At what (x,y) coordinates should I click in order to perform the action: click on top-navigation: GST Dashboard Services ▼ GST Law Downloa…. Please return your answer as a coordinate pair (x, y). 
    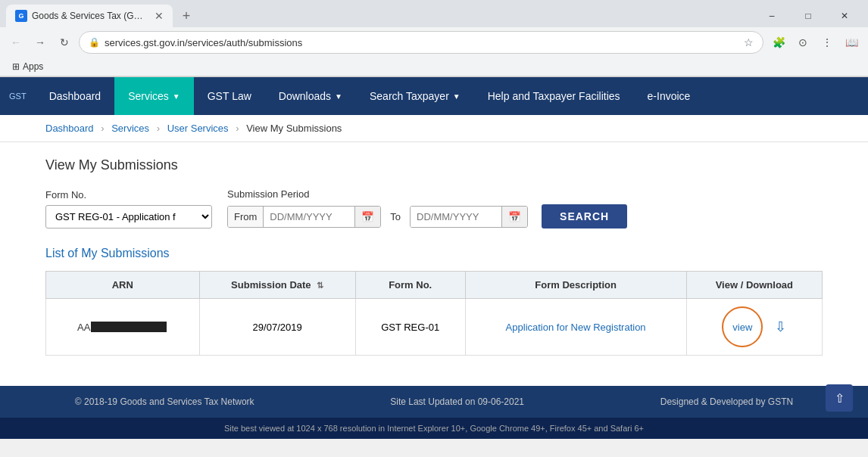
    Looking at the image, I should click on (434, 96).